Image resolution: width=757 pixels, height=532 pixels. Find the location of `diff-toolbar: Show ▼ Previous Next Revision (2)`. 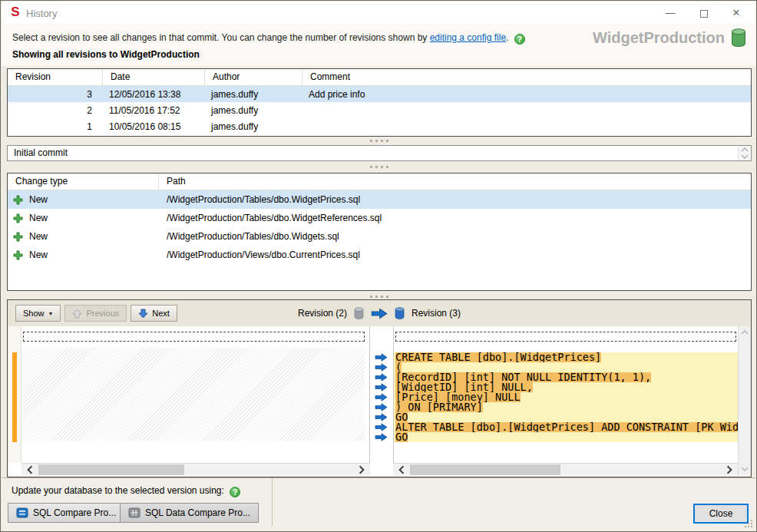

diff-toolbar: Show ▼ Previous Next Revision (2) is located at coordinates (379, 313).